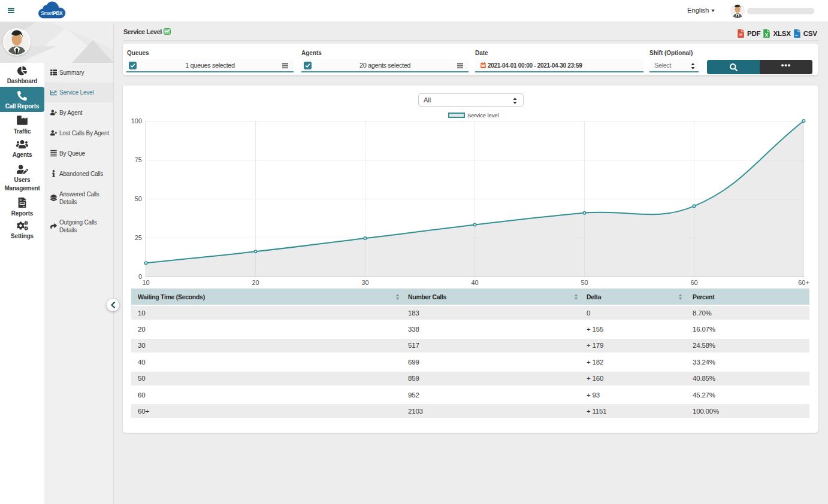  Describe the element at coordinates (804, 283) in the screenshot. I see `svg-text: 60+` at that location.